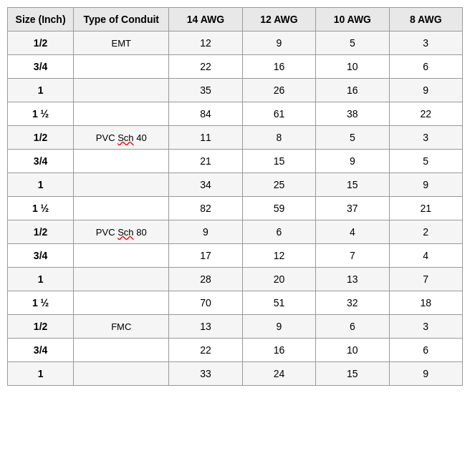 This screenshot has height=476, width=470. Describe the element at coordinates (279, 137) in the screenshot. I see `cell-awg12: 8` at that location.